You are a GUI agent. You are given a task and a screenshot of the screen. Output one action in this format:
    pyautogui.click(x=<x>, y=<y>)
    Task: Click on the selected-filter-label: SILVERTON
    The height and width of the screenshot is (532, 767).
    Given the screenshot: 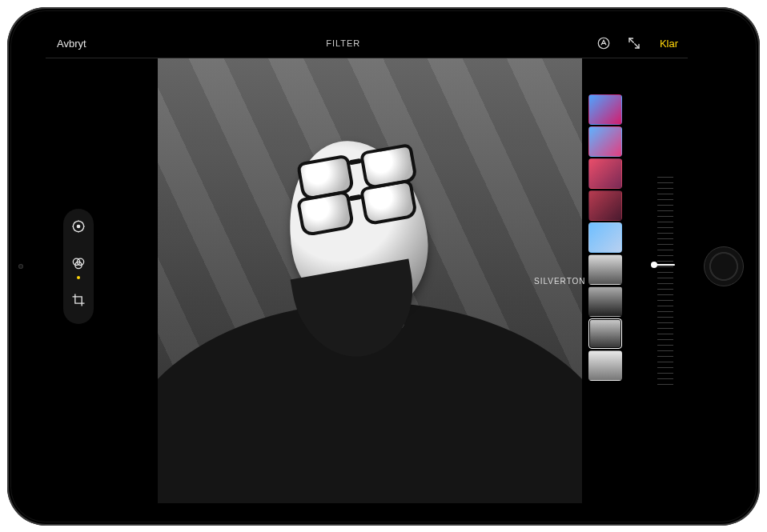 What is the action you would take?
    pyautogui.click(x=560, y=280)
    